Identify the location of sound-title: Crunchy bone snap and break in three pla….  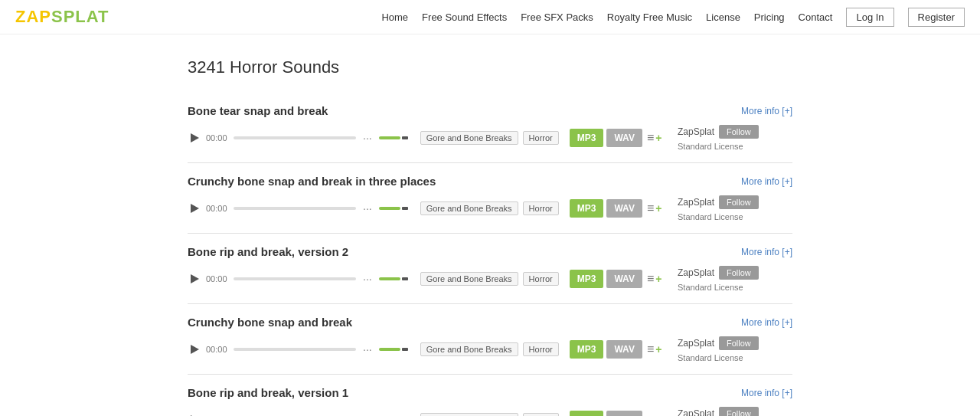
(312, 181).